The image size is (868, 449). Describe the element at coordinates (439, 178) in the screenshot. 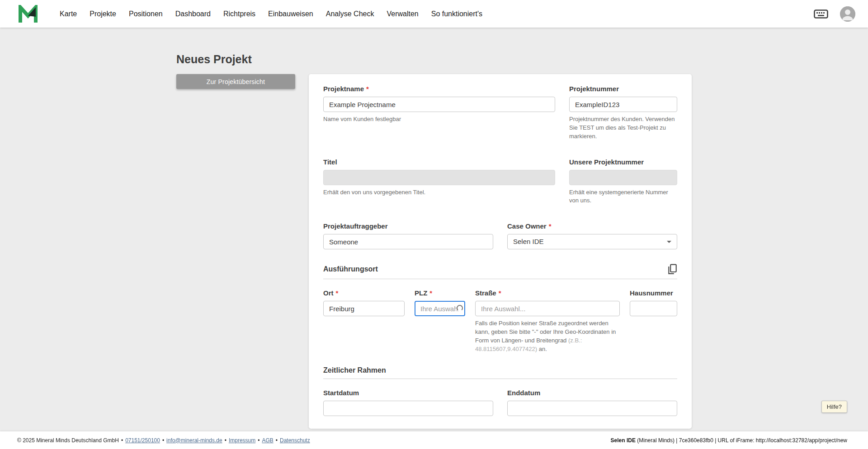

I see `titel-input` at that location.